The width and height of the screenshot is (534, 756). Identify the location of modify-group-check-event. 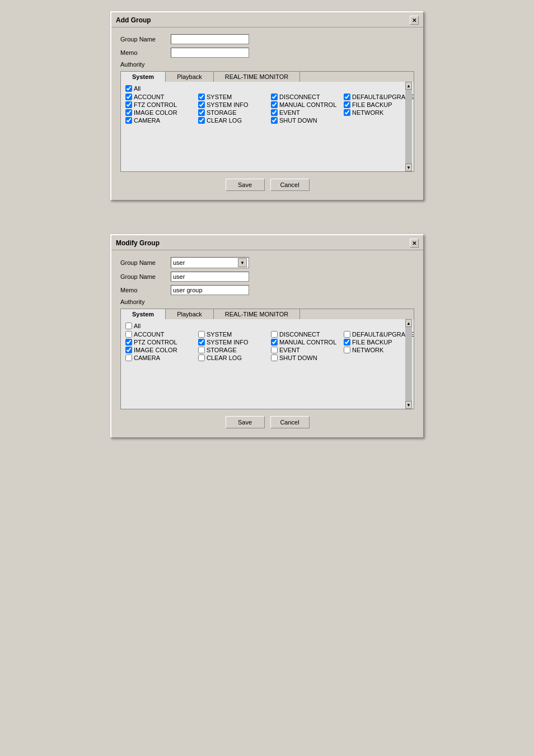
(274, 350).